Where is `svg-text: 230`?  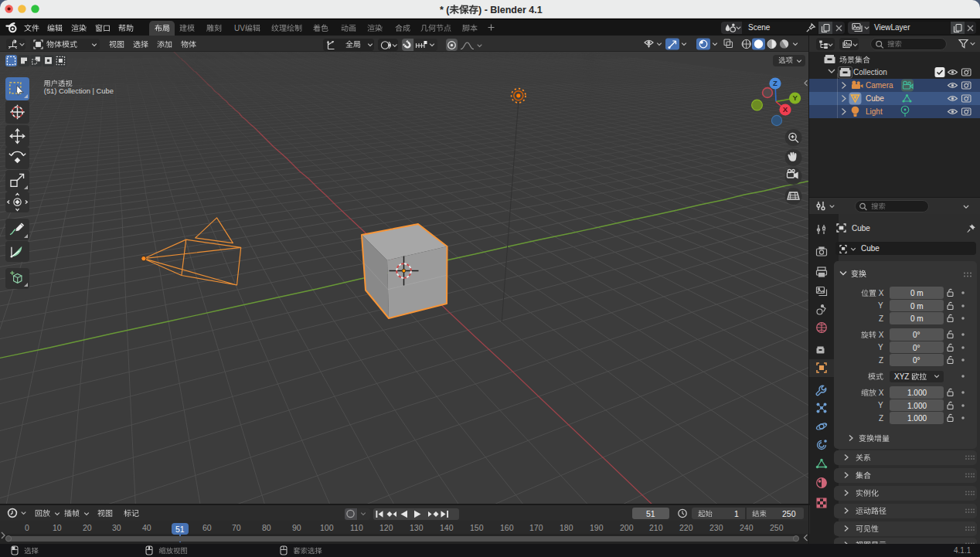
svg-text: 230 is located at coordinates (716, 528).